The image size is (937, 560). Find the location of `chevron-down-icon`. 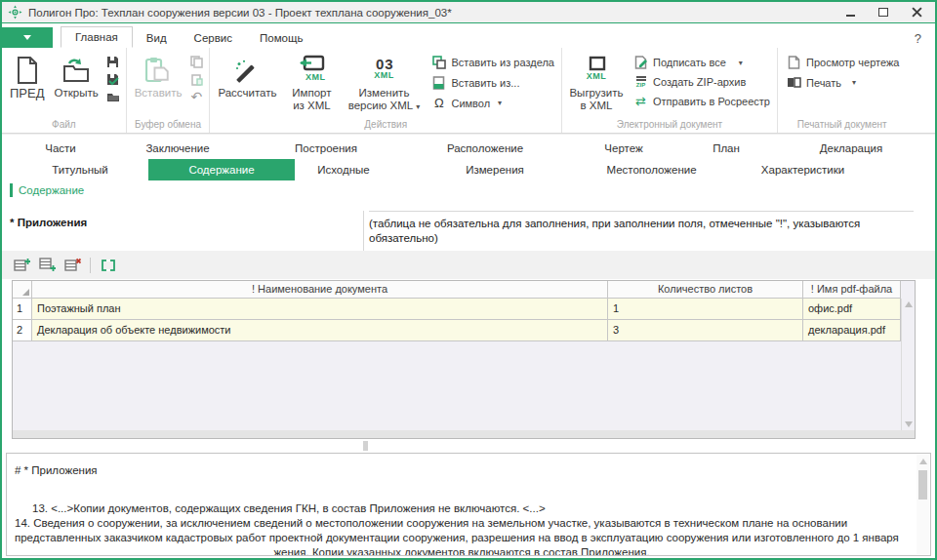

chevron-down-icon is located at coordinates (27, 37).